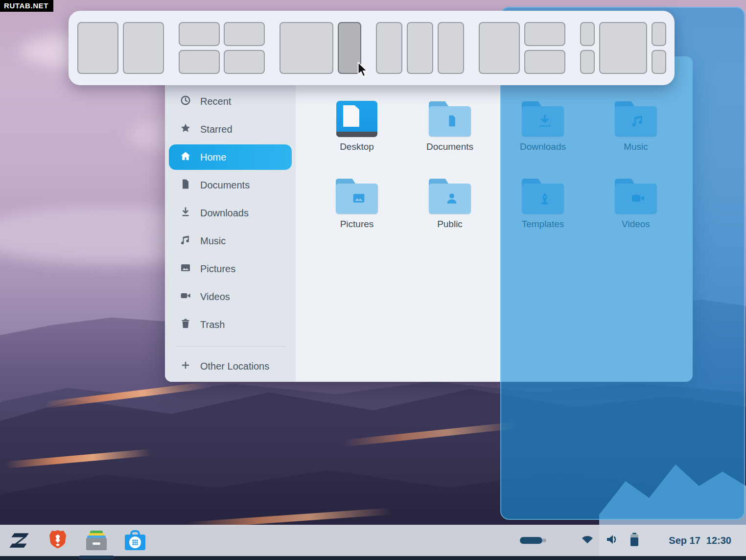  Describe the element at coordinates (719, 540) in the screenshot. I see `time-label: 12:30` at that location.